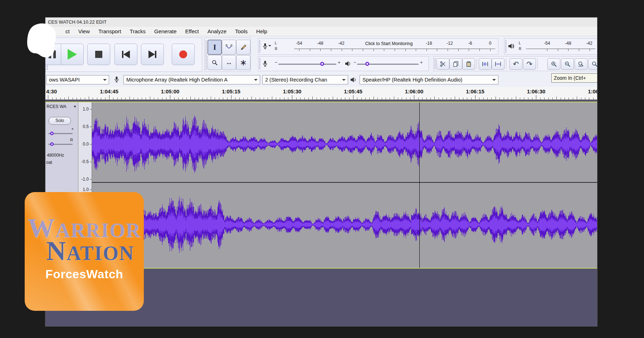 This screenshot has width=644, height=338. What do you see at coordinates (110, 31) in the screenshot?
I see `menu-item-transport: Transport` at bounding box center [110, 31].